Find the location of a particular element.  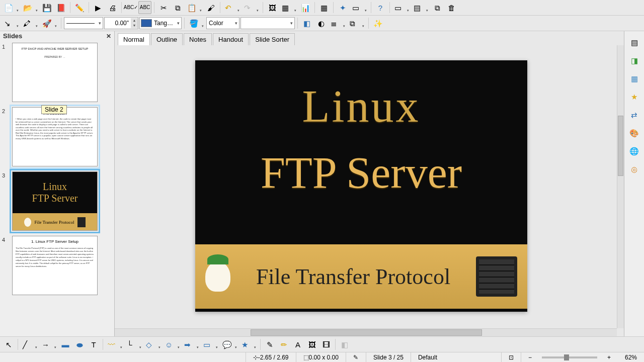

tab-notes: Notes is located at coordinates (198, 39).